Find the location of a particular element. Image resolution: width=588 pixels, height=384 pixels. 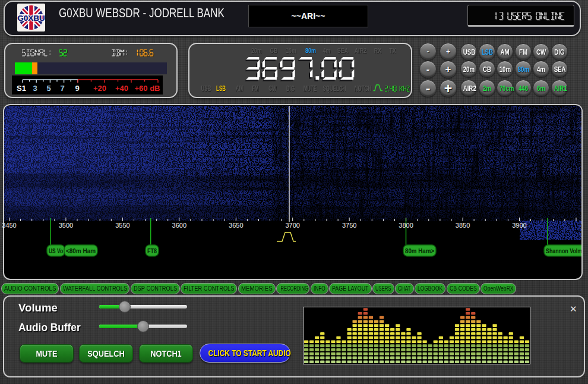

svg-text: +60 dB is located at coordinates (147, 88).